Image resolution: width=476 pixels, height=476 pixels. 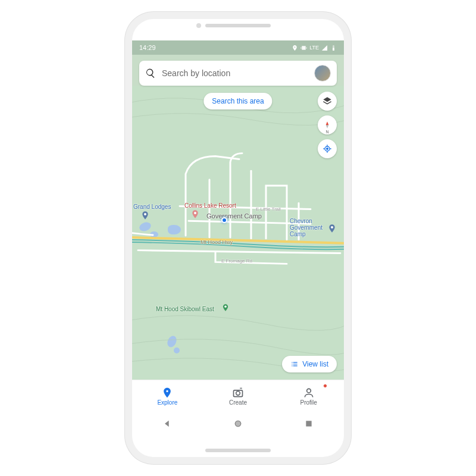 I want to click on pin-grand-lodges, so click(x=145, y=215).